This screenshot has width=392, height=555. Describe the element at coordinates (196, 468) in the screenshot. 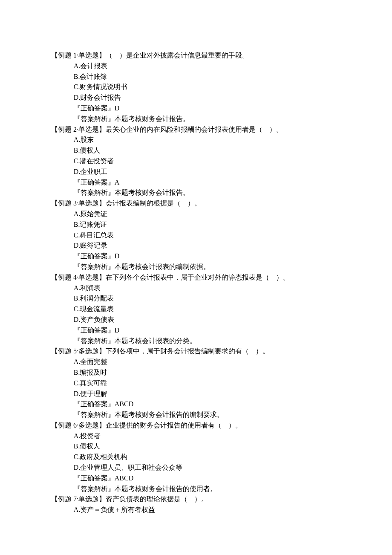

I see `question-option: D.企业管理人员、职工和社会公众等` at that location.